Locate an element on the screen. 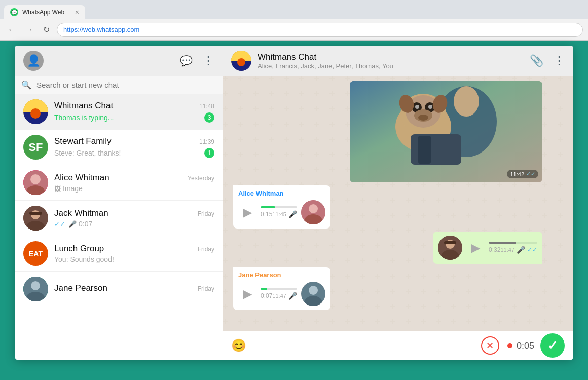 The image size is (588, 380). group-avatar is located at coordinates (241, 61).